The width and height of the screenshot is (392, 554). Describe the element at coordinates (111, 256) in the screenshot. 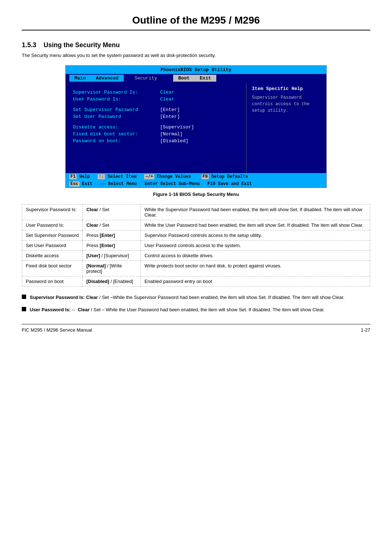

I see `table-cell-value: [User] / [Supervisor]` at that location.